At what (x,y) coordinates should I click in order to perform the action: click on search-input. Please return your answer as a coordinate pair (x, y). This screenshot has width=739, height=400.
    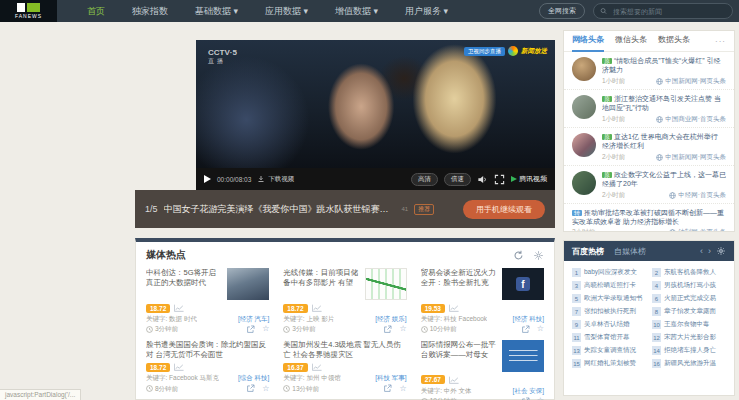
    Looking at the image, I should click on (668, 12).